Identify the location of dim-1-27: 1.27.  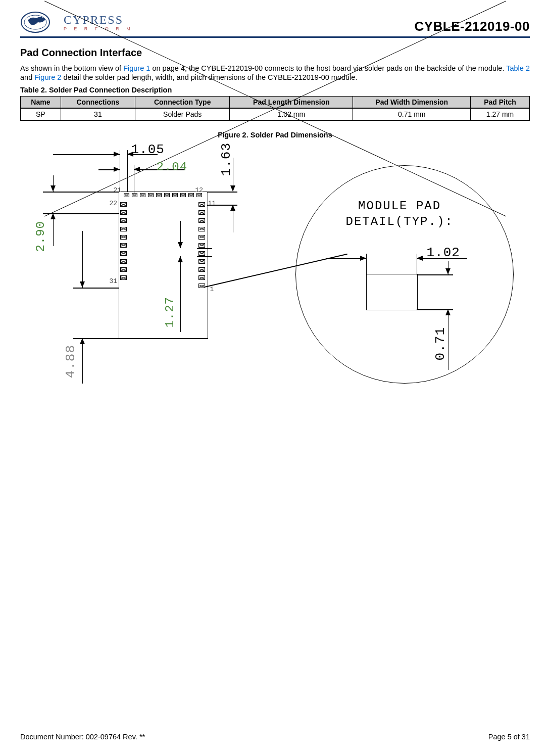
(170, 312).